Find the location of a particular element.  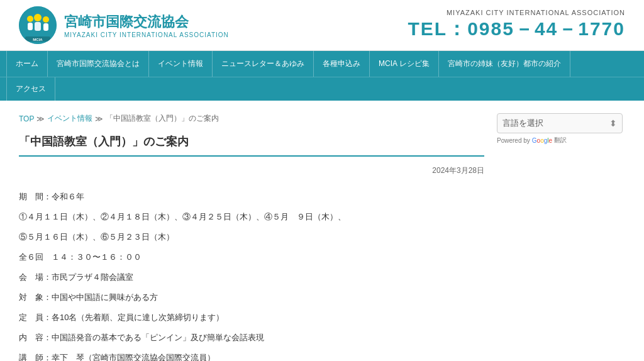

article-p6: 対 象：中国や中国語に興味がある方 is located at coordinates (252, 297).